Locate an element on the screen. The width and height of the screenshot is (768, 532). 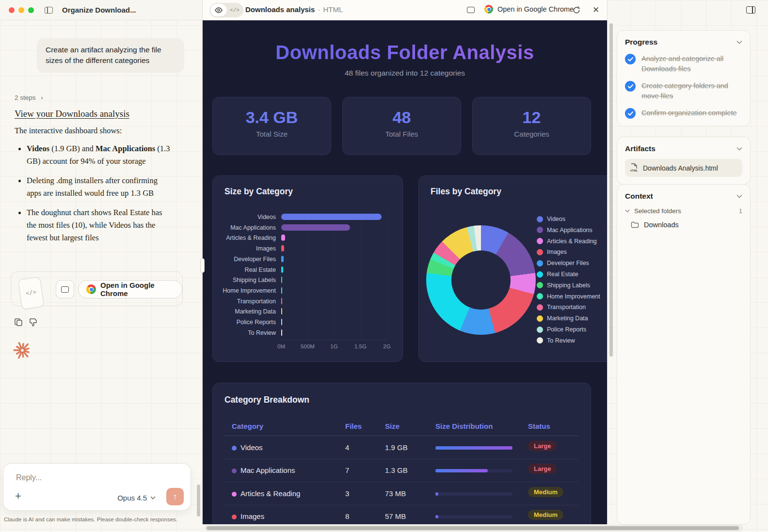
legend-label: Real Estate is located at coordinates (562, 274).